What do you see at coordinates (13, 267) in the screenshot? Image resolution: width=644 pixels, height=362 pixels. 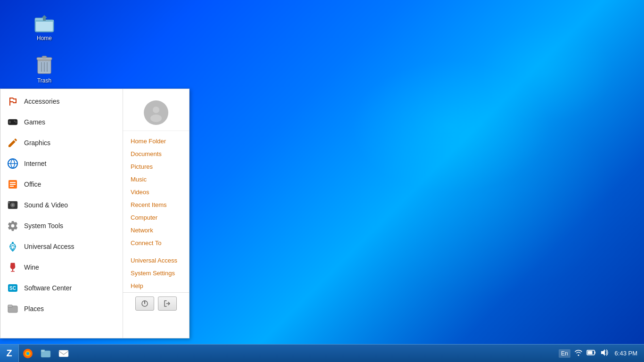 I see `wine-icon` at bounding box center [13, 267].